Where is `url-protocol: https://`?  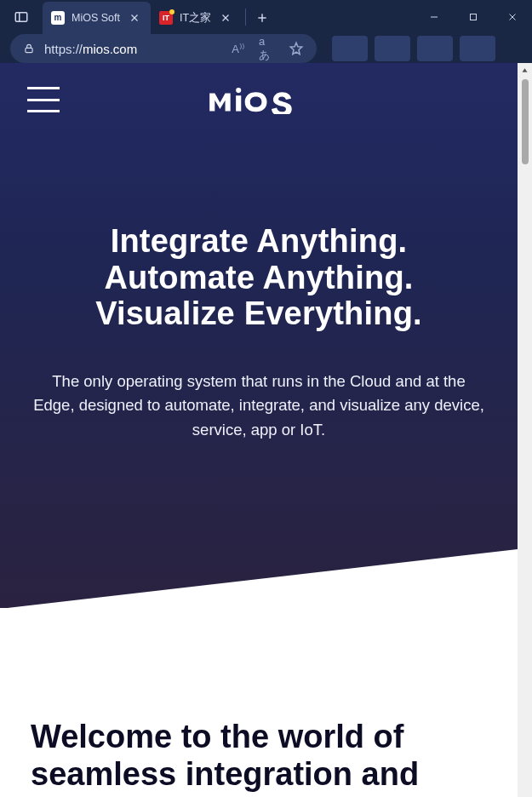 url-protocol: https:// is located at coordinates (63, 49).